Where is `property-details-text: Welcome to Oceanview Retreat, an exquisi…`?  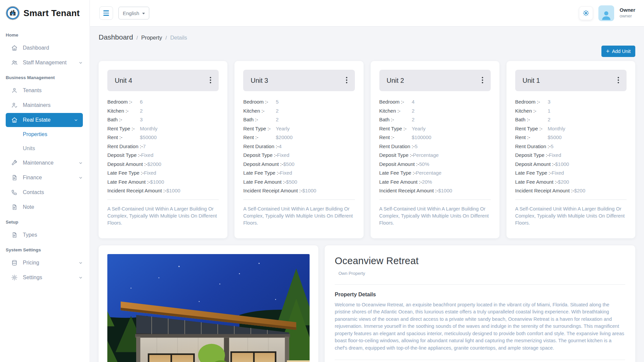 property-details-text: Welcome to Oceanview Retreat, an exquisi… is located at coordinates (480, 326).